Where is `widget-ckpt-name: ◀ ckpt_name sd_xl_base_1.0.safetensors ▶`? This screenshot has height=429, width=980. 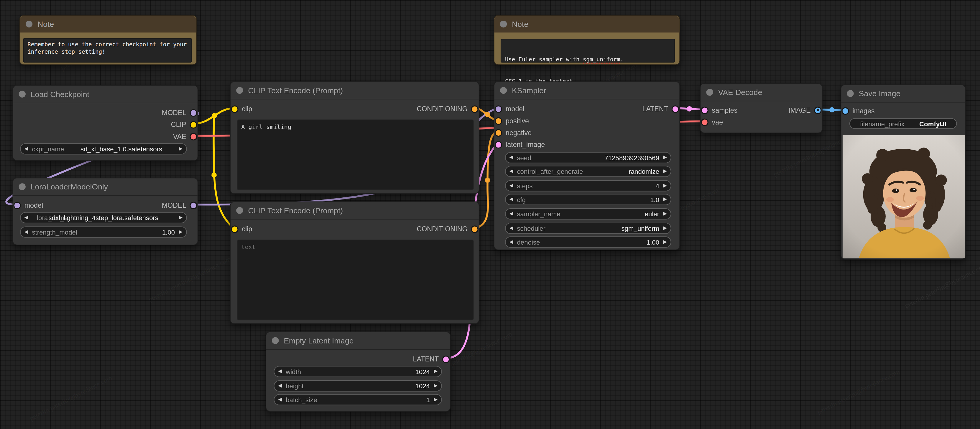
widget-ckpt-name: ◀ ckpt_name sd_xl_base_1.0.safetensors ▶ is located at coordinates (103, 148).